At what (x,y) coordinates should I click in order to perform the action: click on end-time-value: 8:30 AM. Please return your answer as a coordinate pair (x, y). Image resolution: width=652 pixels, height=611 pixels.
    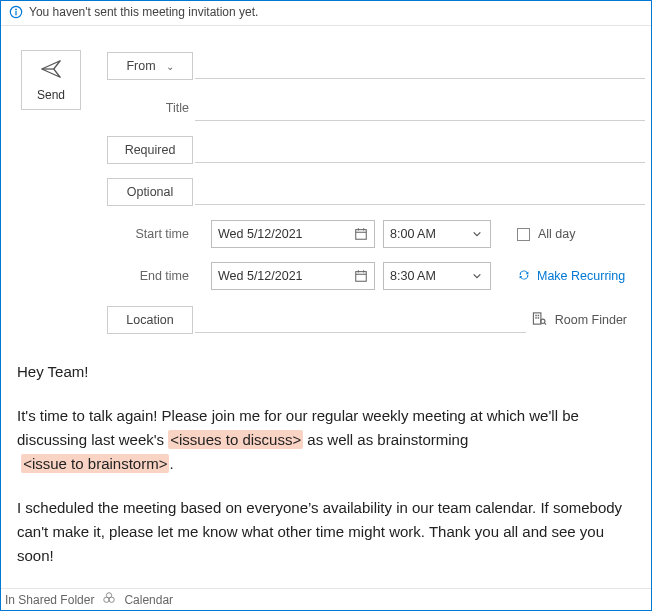
    Looking at the image, I should click on (413, 276).